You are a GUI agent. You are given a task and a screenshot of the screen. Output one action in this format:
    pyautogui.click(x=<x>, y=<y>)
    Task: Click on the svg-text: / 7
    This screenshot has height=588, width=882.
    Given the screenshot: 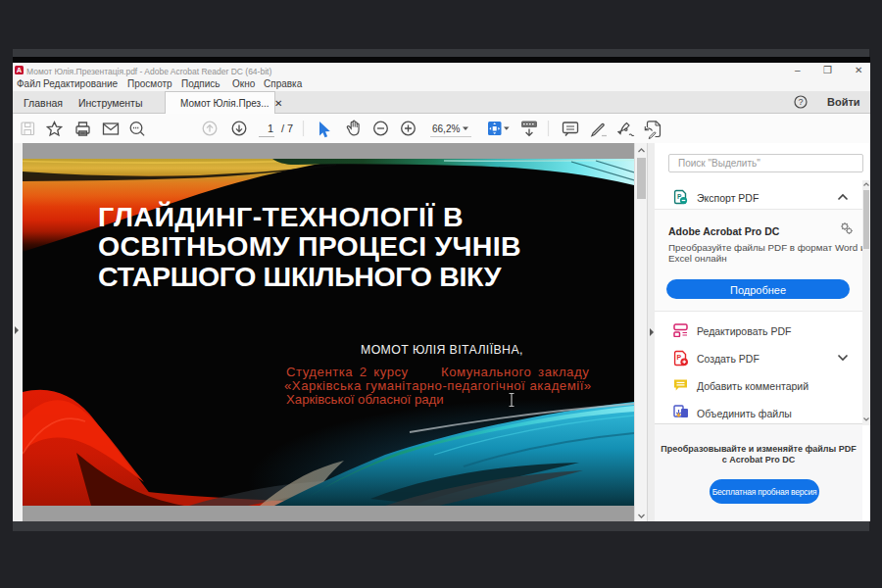 What is the action you would take?
    pyautogui.click(x=287, y=128)
    